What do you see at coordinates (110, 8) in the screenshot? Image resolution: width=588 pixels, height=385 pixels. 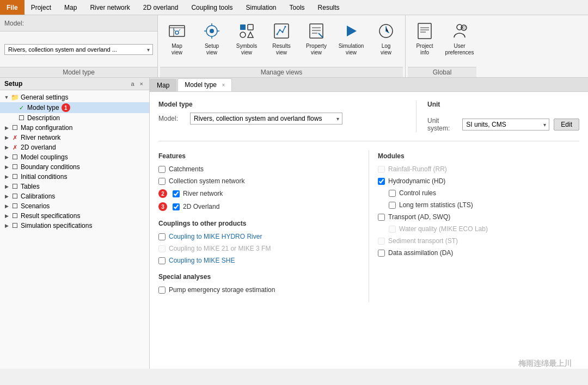 I see `menu-river-network: River network` at bounding box center [110, 8].